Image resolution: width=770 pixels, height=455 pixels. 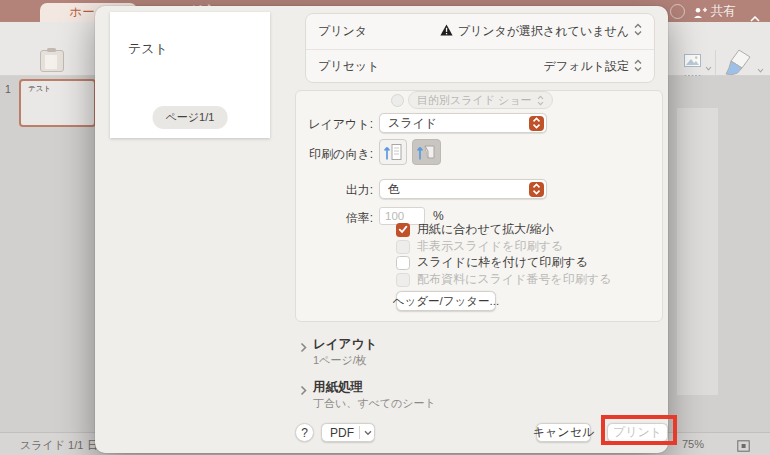 What do you see at coordinates (698, 252) in the screenshot?
I see `slide-canvas-edge` at bounding box center [698, 252].